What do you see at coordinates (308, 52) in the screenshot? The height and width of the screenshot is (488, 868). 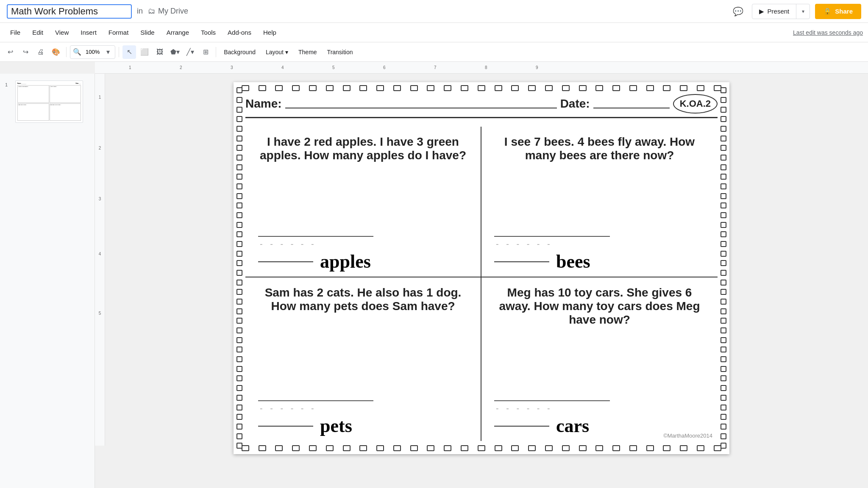 I see `theme-button: Theme` at bounding box center [308, 52].